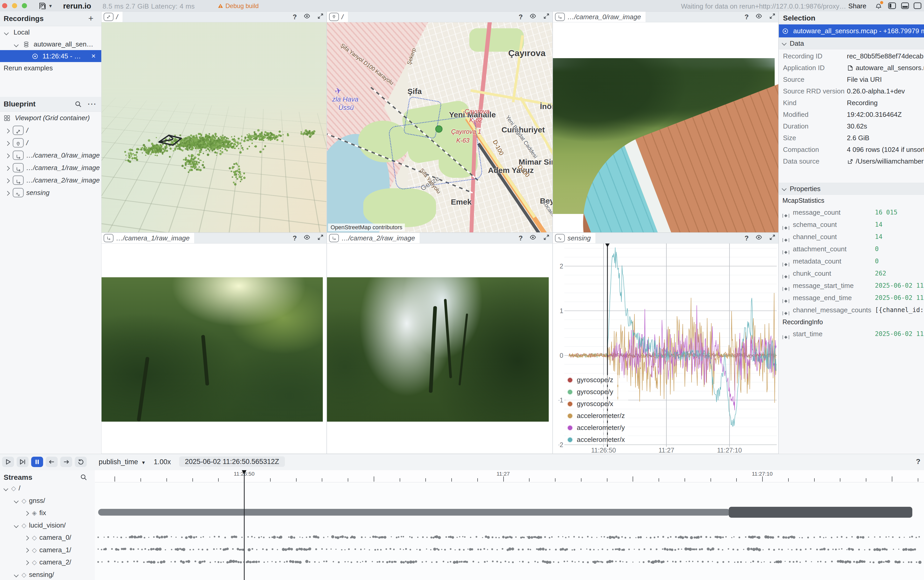 The image size is (924, 580). Describe the element at coordinates (851, 80) in the screenshot. I see `data-row: SourceFile via URI` at that location.